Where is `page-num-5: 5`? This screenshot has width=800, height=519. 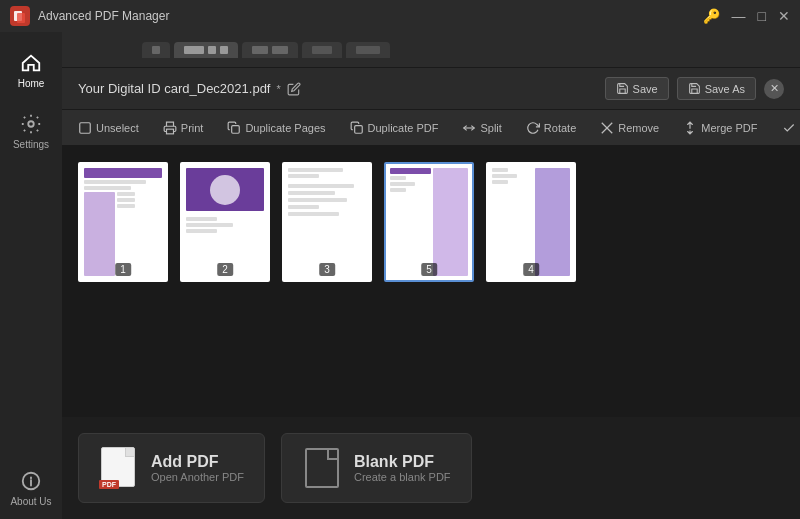
page-num-5: 5 is located at coordinates (429, 270).